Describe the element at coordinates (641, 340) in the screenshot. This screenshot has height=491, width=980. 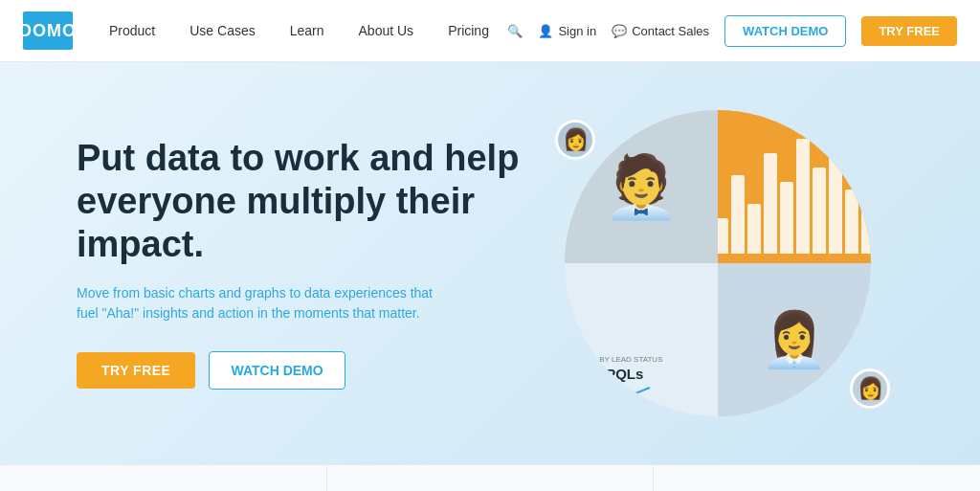
I see `quadrant-stat: PQLs BY LEAD STATUS 268 PQLs` at that location.